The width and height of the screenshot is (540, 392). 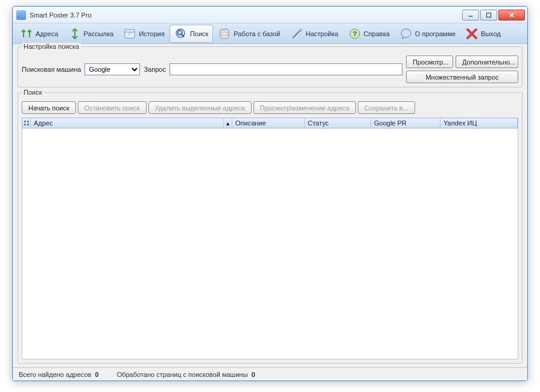 I want to click on history-icon, so click(x=130, y=34).